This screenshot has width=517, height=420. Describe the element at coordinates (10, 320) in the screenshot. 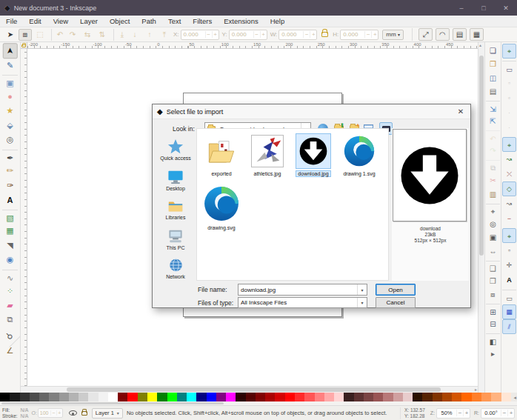

I see `connector-tool: ⧉` at that location.